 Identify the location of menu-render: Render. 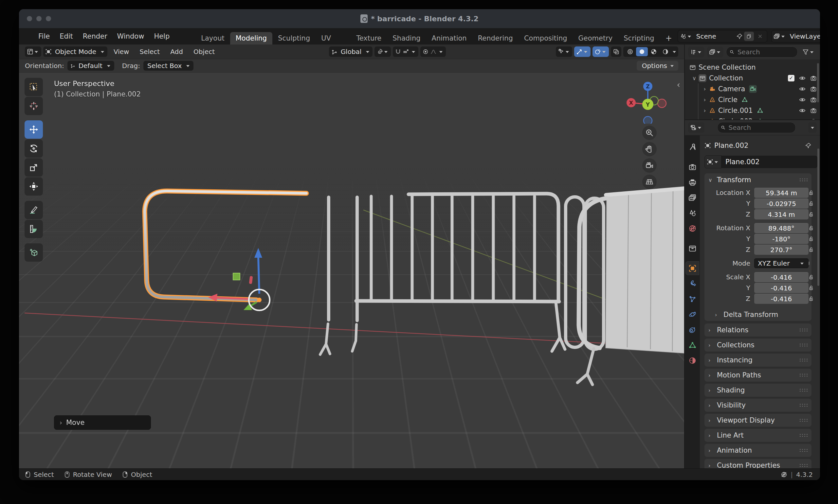
(95, 36).